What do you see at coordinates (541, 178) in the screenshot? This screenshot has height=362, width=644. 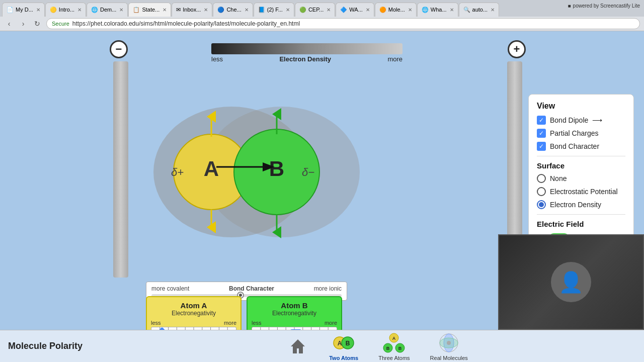 I see `none-radio-icon` at bounding box center [541, 178].